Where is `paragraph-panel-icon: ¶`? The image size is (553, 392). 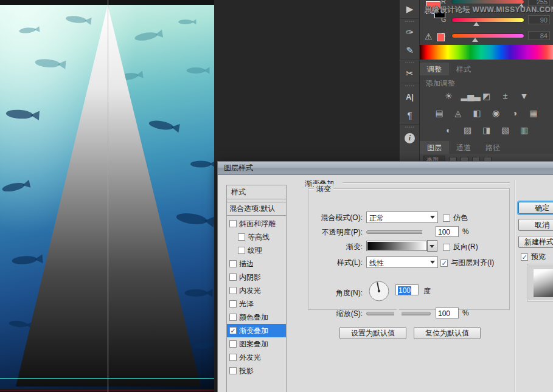 paragraph-panel-icon: ¶ is located at coordinates (410, 115).